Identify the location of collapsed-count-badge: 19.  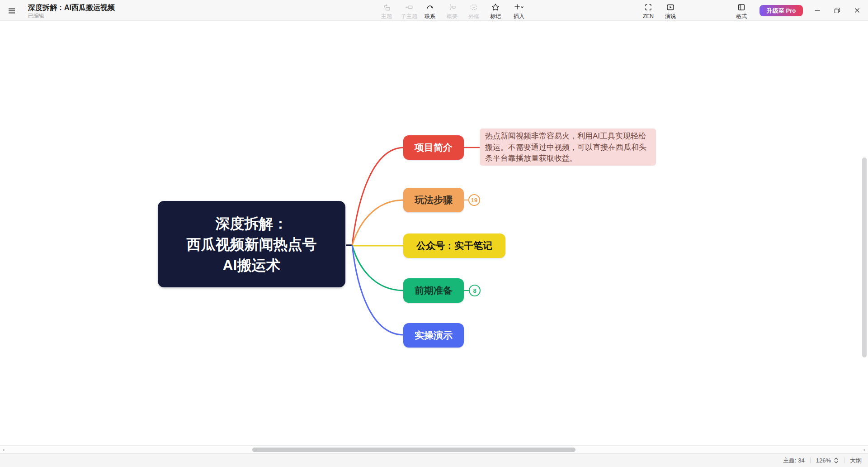
(474, 200).